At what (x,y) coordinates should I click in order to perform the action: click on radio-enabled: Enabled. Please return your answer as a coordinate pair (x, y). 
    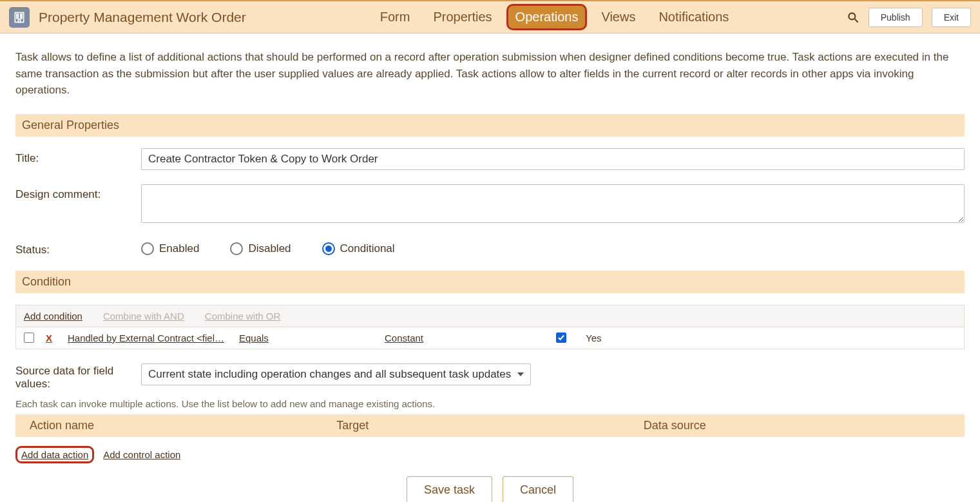
    Looking at the image, I should click on (170, 249).